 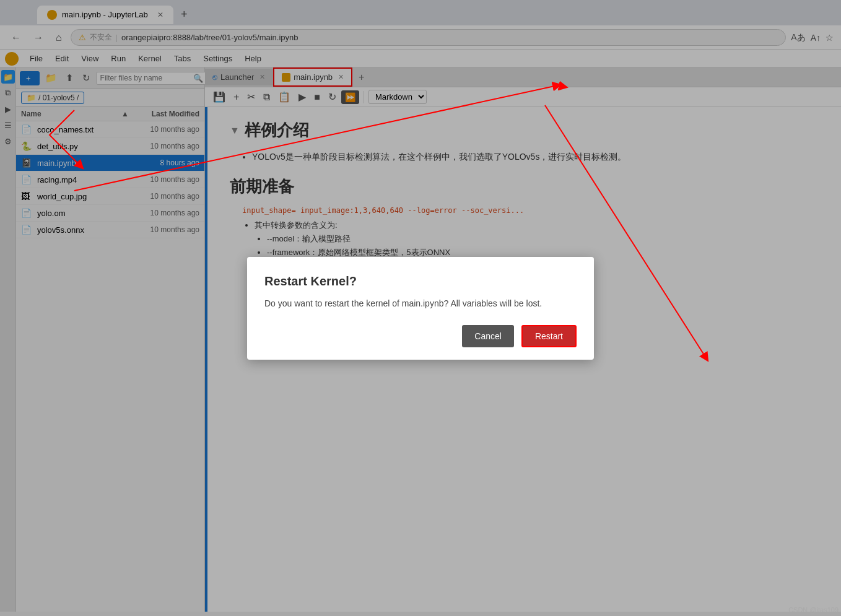 What do you see at coordinates (549, 336) in the screenshot?
I see `restart-confirm-button: Restart` at bounding box center [549, 336].